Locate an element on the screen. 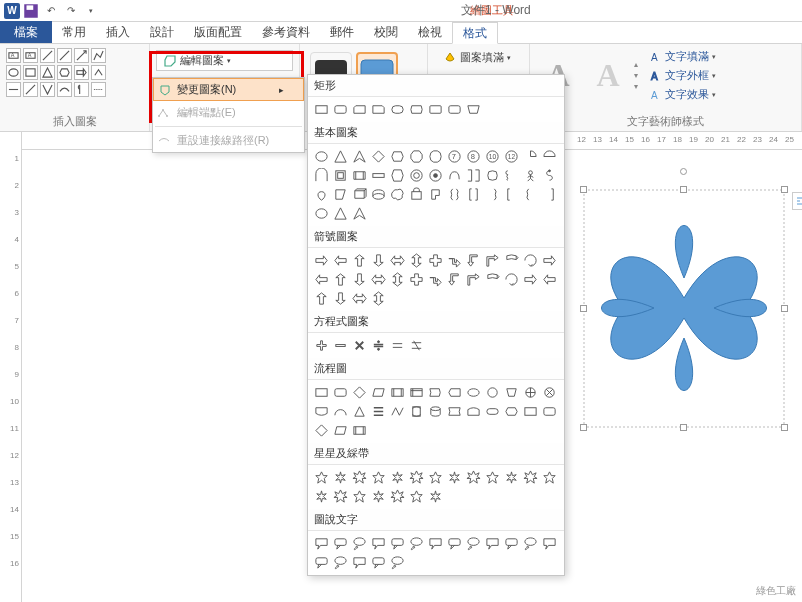  save-icon is located at coordinates (31, 11).